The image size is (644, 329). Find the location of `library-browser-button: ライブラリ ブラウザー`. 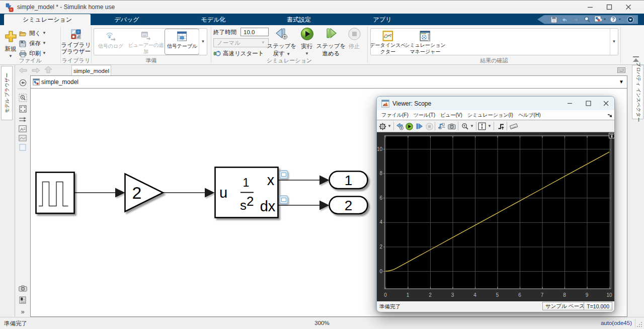

library-browser-button: ライブラリ ブラウザー is located at coordinates (76, 42).